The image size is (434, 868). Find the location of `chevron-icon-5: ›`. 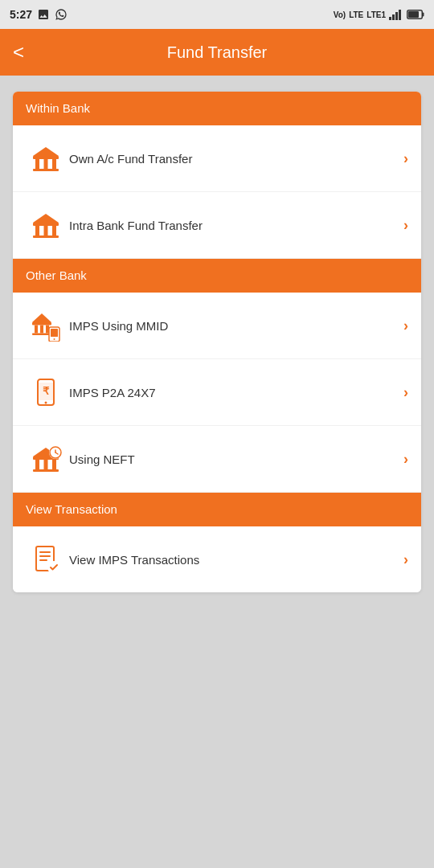

chevron-icon-5: › is located at coordinates (406, 460).